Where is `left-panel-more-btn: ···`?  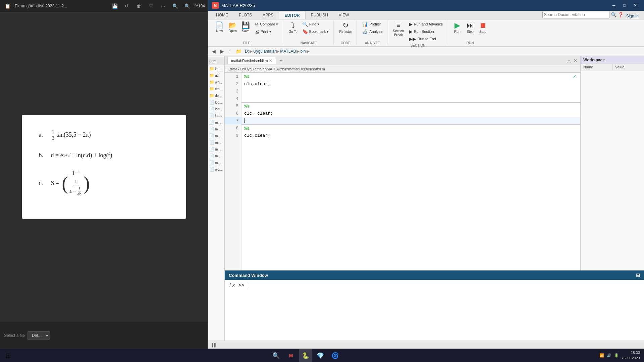
left-panel-more-btn: ··· is located at coordinates (163, 6).